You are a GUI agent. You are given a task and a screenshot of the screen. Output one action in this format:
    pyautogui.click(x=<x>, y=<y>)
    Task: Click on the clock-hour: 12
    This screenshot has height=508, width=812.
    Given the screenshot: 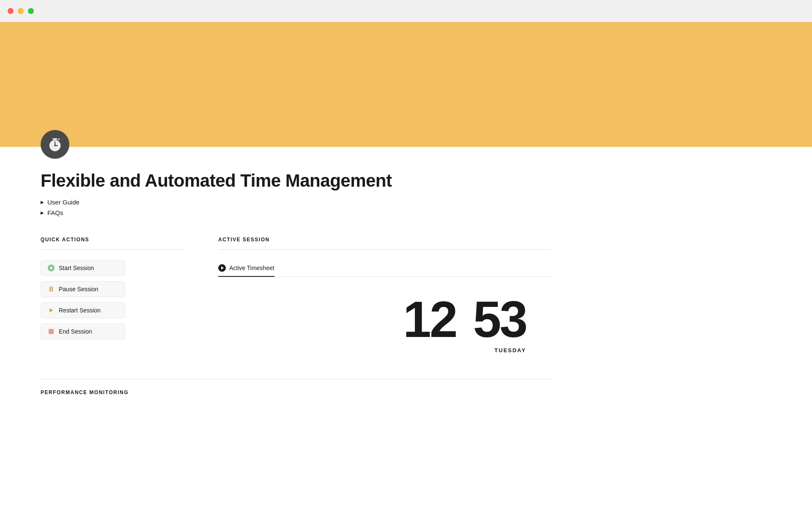 What is the action you would take?
    pyautogui.click(x=430, y=319)
    